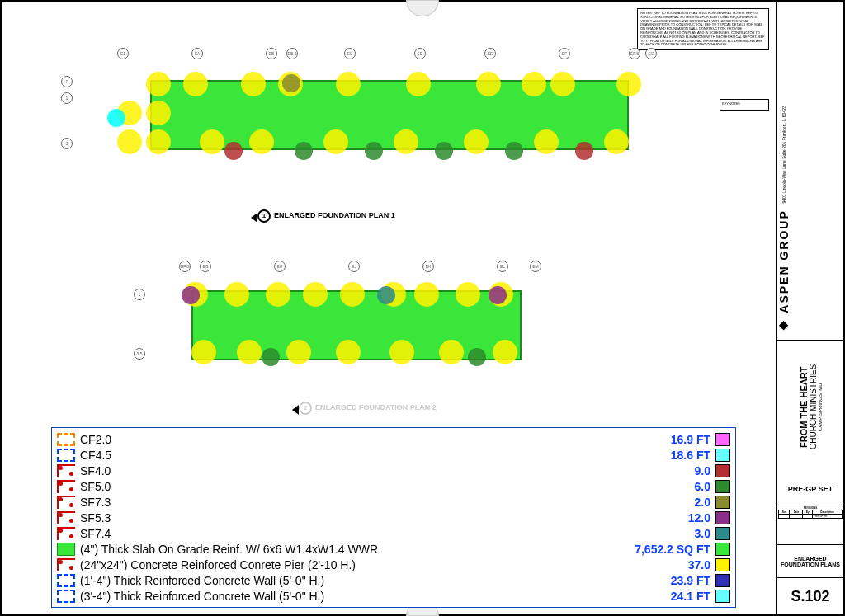  What do you see at coordinates (394, 470) in the screenshot?
I see `legend-row: SF4.09.0` at bounding box center [394, 470].